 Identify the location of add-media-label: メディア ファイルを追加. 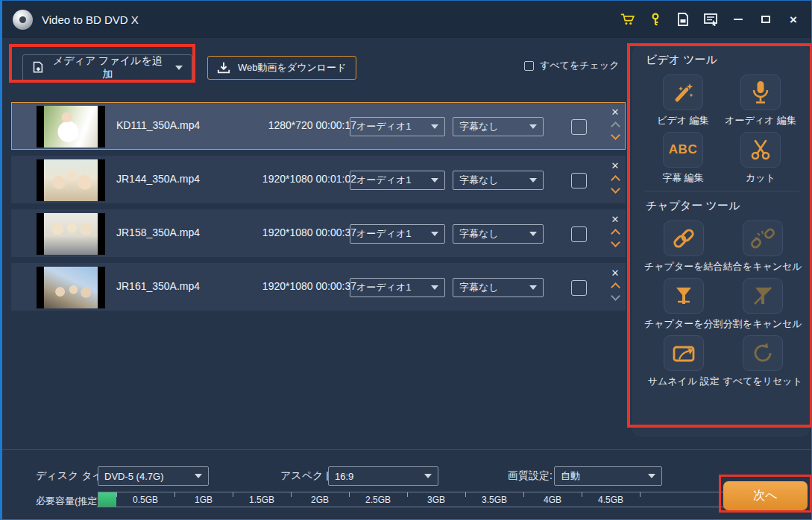
(107, 68).